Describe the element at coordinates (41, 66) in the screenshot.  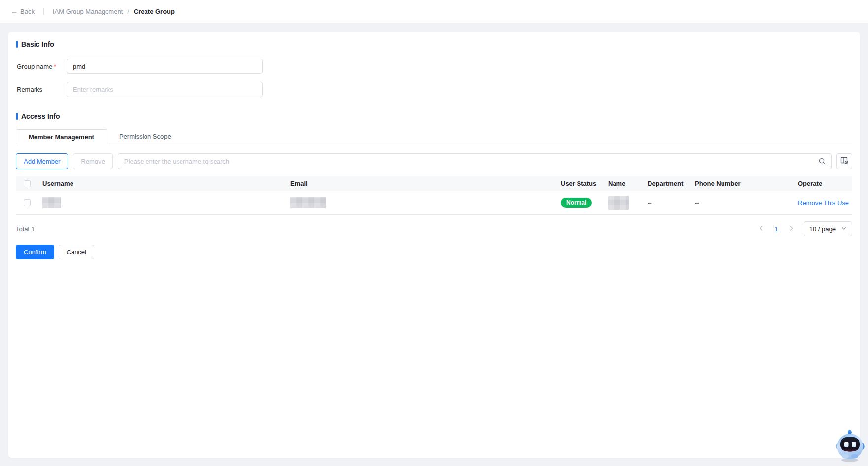
I see `group-name-label: Group name*` at that location.